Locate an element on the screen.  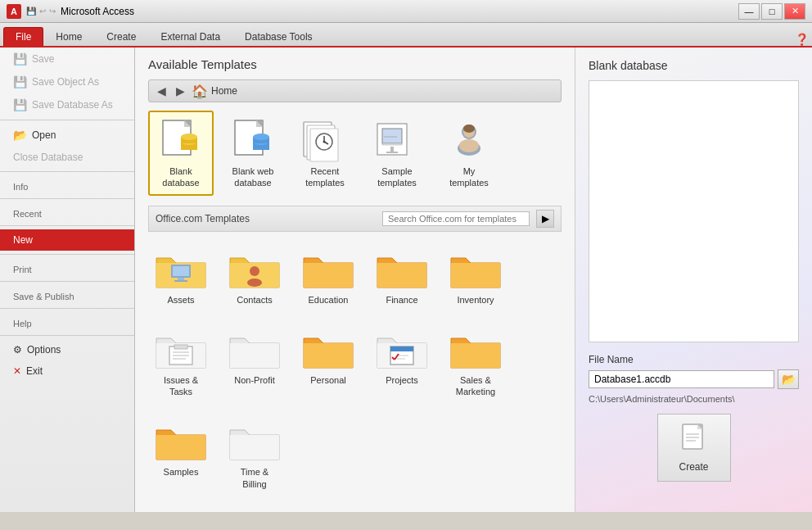
template-blank-web-db: Blank webdatabase is located at coordinates (253, 153).